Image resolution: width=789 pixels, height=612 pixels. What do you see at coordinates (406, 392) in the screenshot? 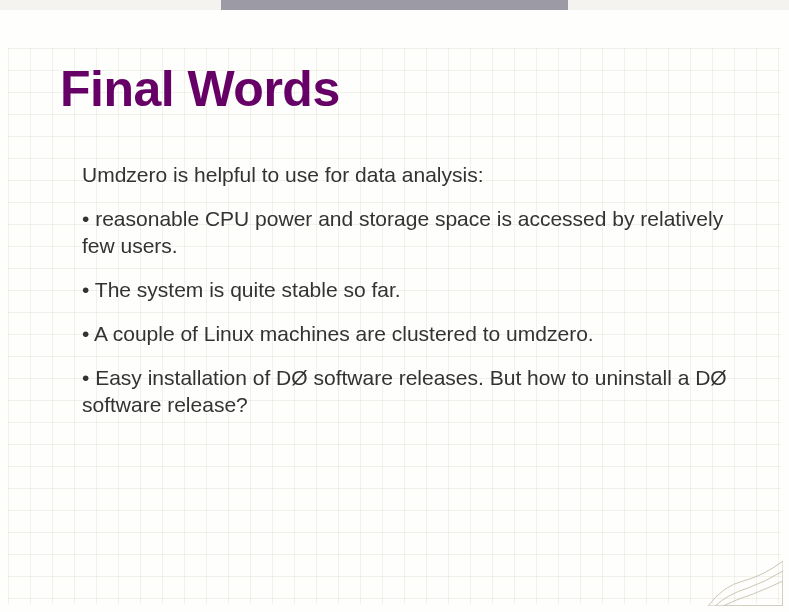
I see `bullet-item: Easy installation of DØ software release…` at bounding box center [406, 392].